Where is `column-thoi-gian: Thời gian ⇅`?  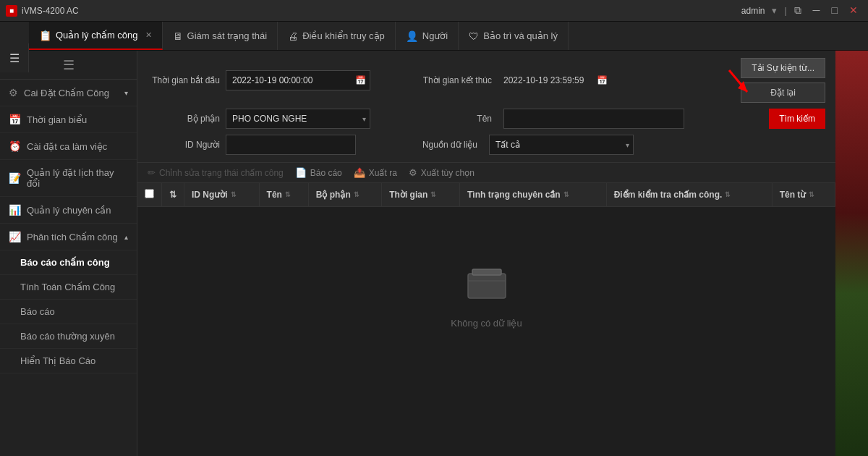 column-thoi-gian: Thời gian ⇅ is located at coordinates (421, 195).